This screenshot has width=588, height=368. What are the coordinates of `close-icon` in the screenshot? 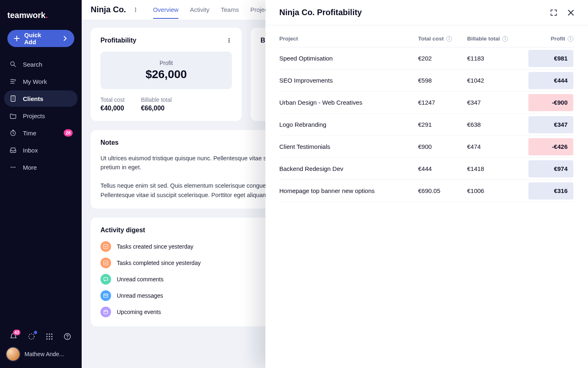 It's located at (571, 13).